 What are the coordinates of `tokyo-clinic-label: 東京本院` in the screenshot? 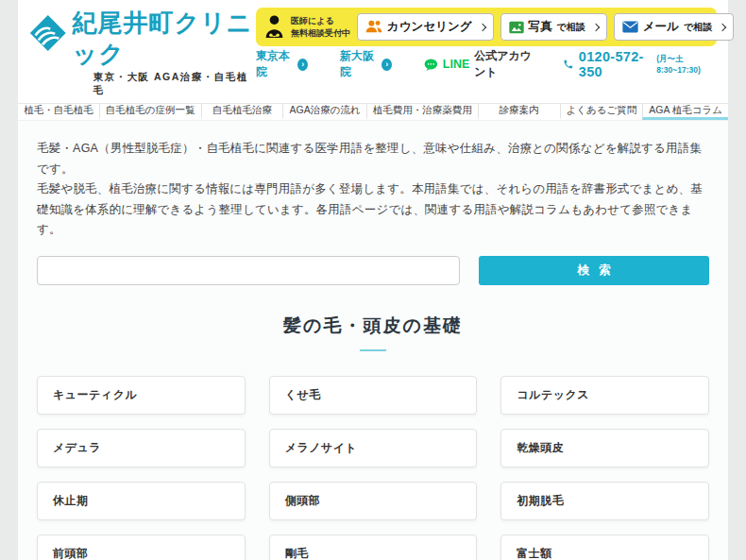 It's located at (274, 64).